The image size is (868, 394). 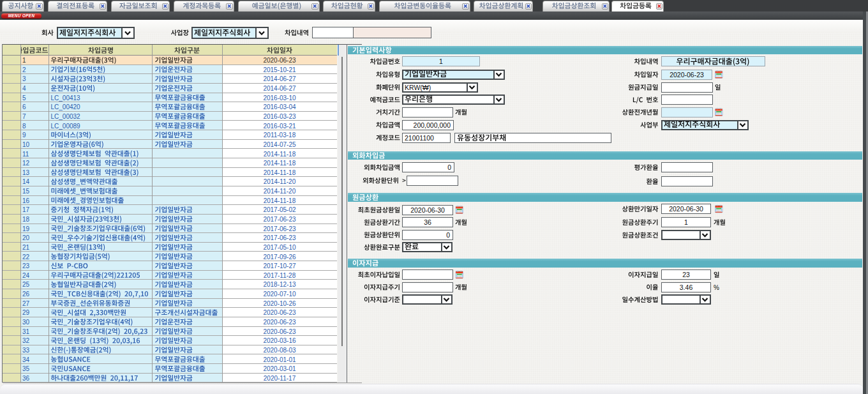 I want to click on svg-text: 24, so click(x=26, y=276).